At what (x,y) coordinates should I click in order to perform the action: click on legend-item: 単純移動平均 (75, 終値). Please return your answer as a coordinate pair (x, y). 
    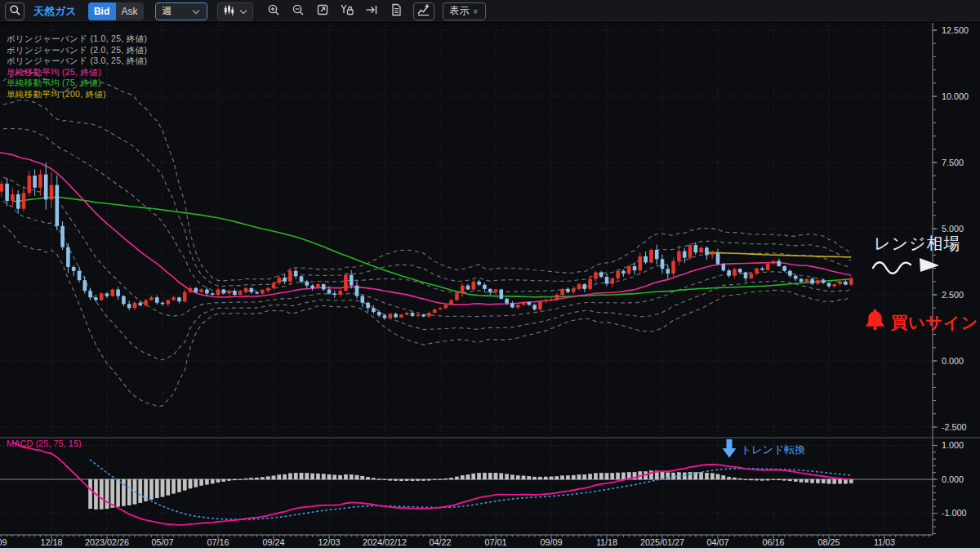
    Looking at the image, I should click on (77, 83).